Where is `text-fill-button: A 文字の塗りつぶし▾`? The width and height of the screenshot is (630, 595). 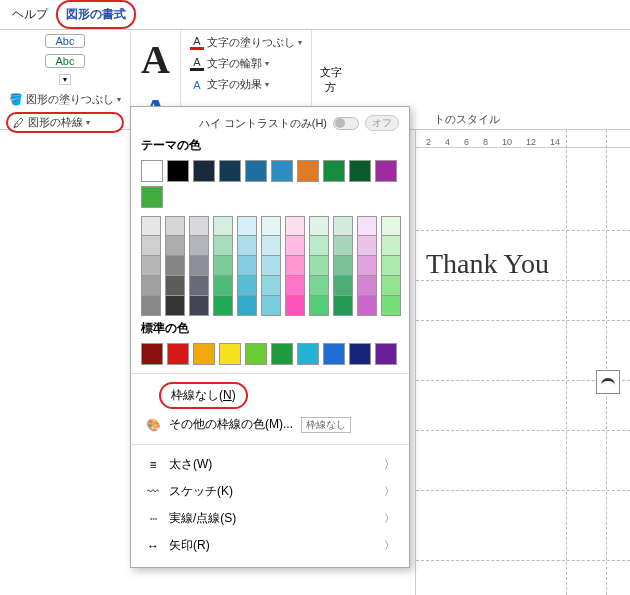 text-fill-button: A 文字の塗りつぶし▾ is located at coordinates (246, 42).